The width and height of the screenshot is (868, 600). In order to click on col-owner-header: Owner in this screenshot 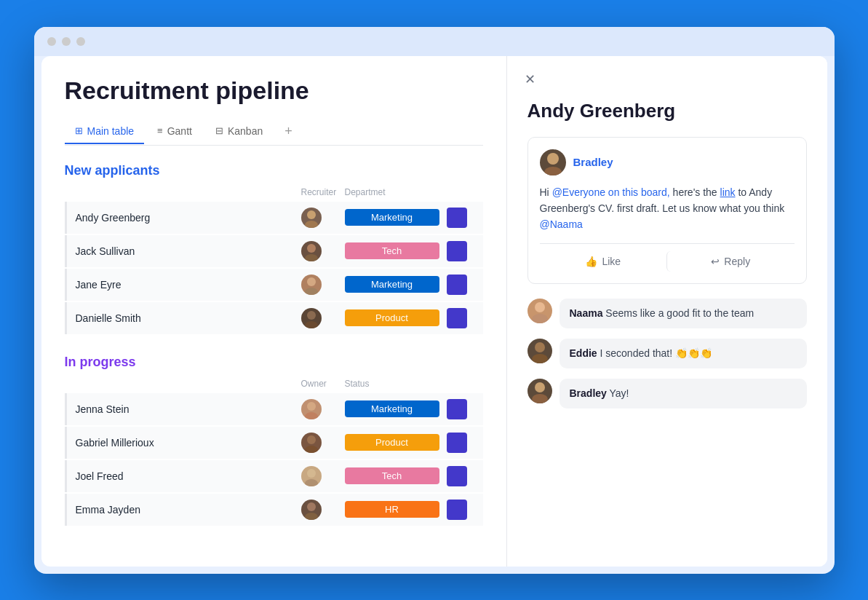, I will do `click(323, 384)`.